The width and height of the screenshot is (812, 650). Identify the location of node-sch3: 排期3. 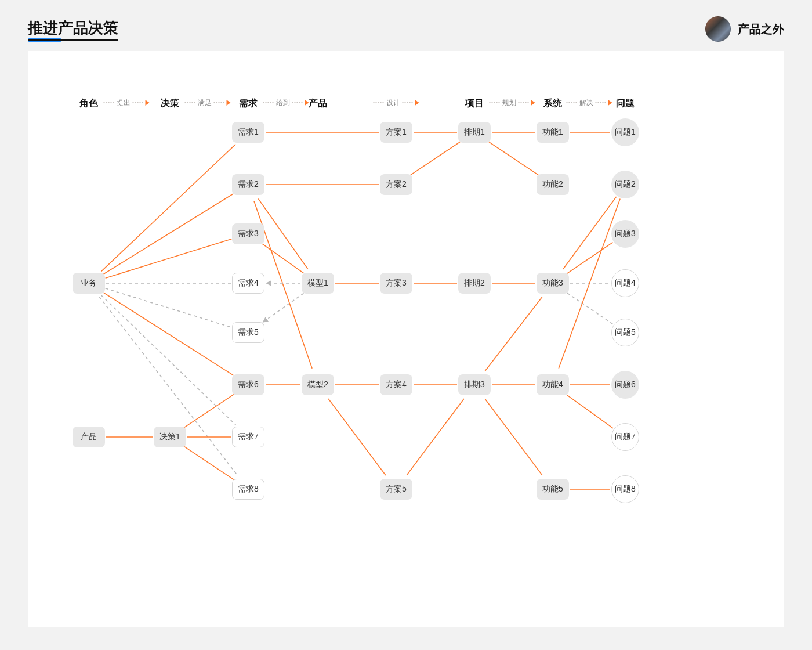
(474, 385).